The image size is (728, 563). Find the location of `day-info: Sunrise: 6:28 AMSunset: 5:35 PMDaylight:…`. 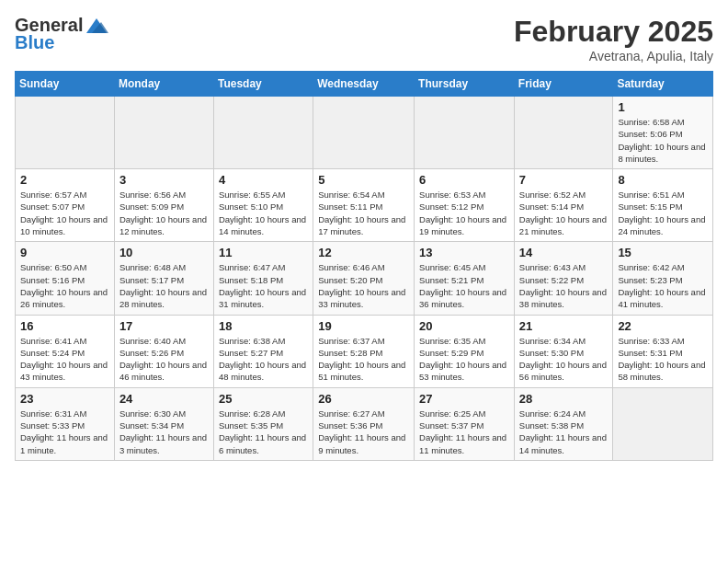

day-info: Sunrise: 6:28 AMSunset: 5:35 PMDaylight:… is located at coordinates (263, 432).